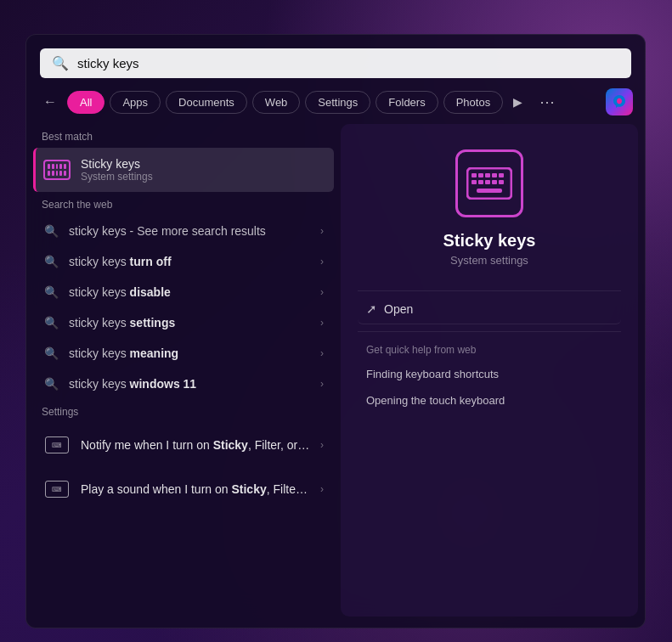 The image size is (672, 642). What do you see at coordinates (184, 262) in the screenshot?
I see `web-search-item-2: 🔍 sticky keys turn off ›` at bounding box center [184, 262].